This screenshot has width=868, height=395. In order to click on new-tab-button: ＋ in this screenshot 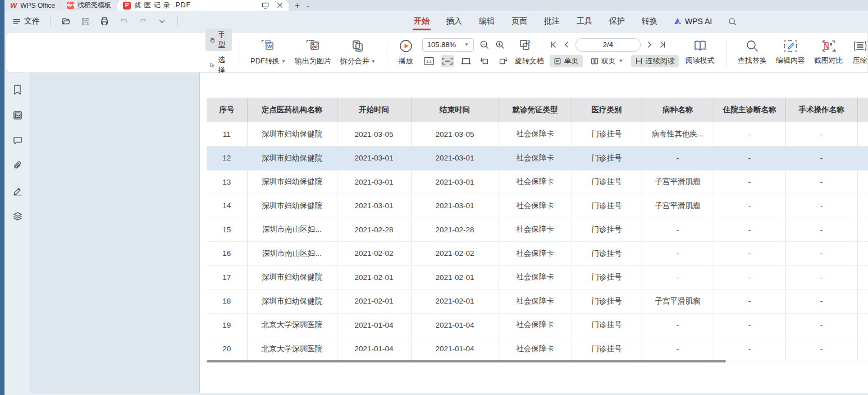, I will do `click(298, 6)`.